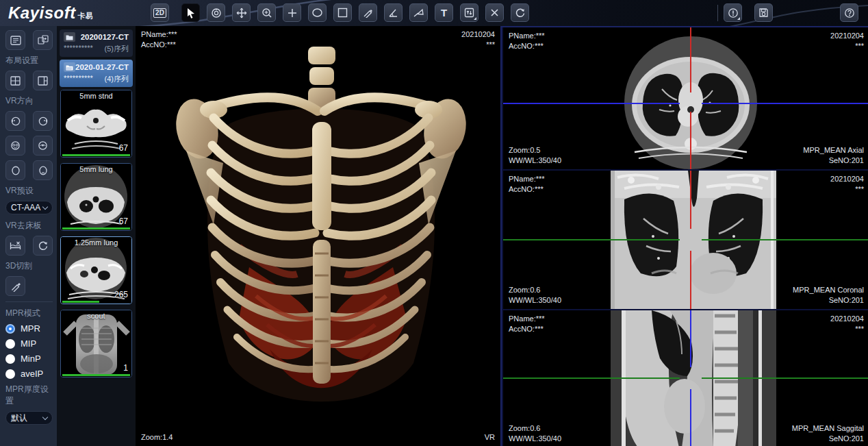 This screenshot has width=868, height=446. I want to click on delete-annotation-button, so click(494, 12).